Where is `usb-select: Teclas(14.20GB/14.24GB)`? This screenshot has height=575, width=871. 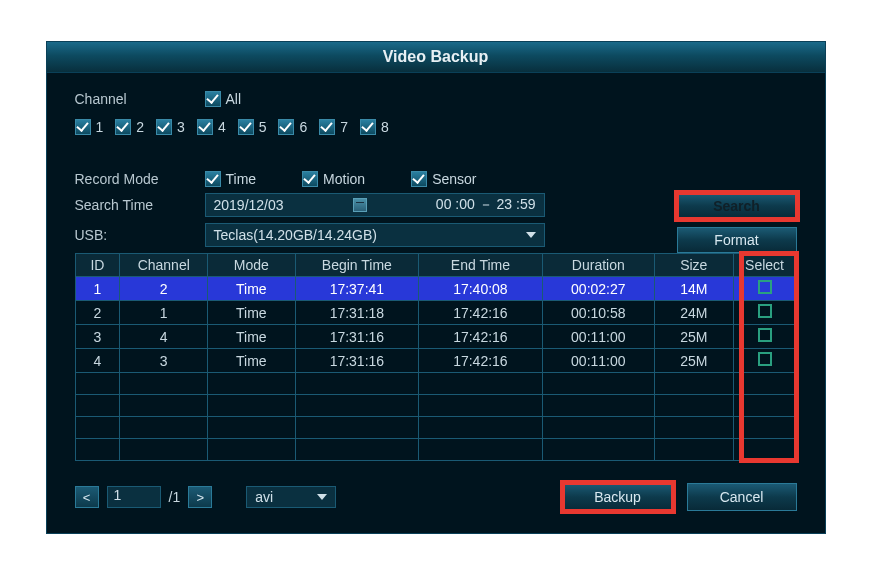 usb-select: Teclas(14.20GB/14.24GB) is located at coordinates (375, 235).